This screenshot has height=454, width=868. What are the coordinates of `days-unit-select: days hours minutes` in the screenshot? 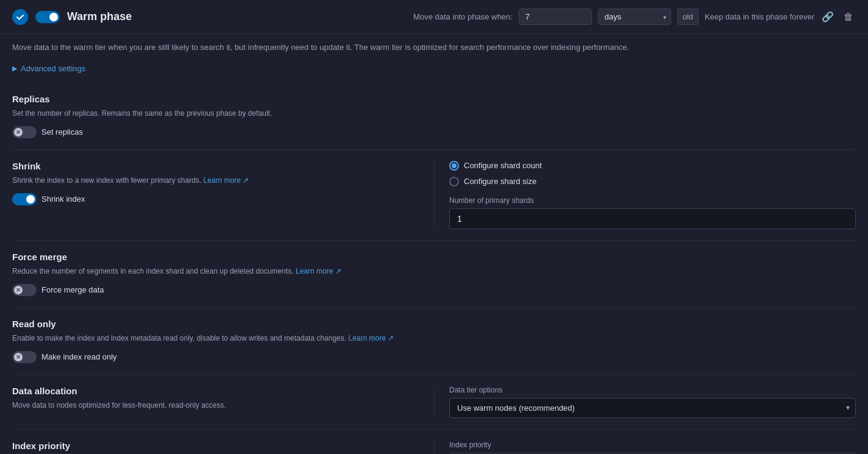 It's located at (635, 17).